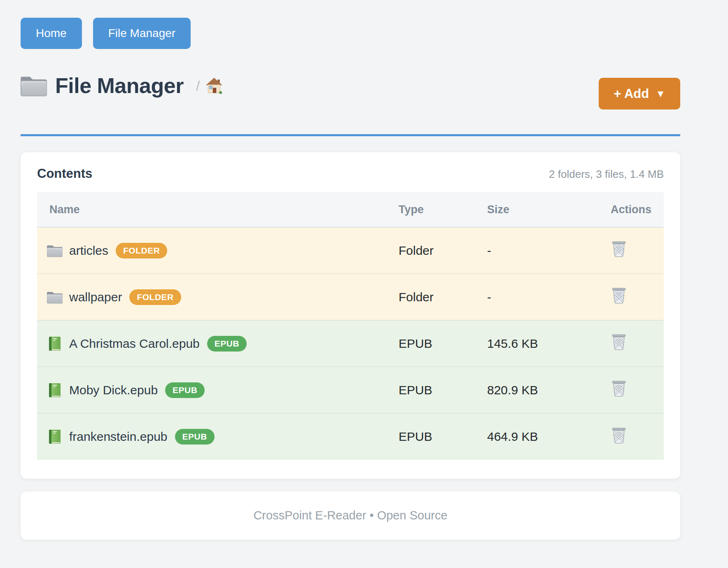 This screenshot has width=728, height=568. Describe the element at coordinates (530, 343) in the screenshot. I see `file-size: 145.6 KB` at that location.